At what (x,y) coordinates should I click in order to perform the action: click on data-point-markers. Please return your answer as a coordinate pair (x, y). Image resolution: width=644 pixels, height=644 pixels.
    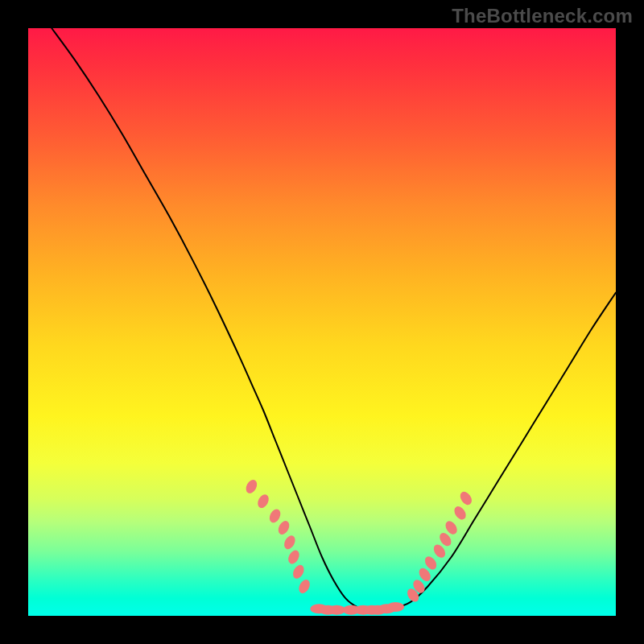
    Looking at the image, I should click on (359, 547).